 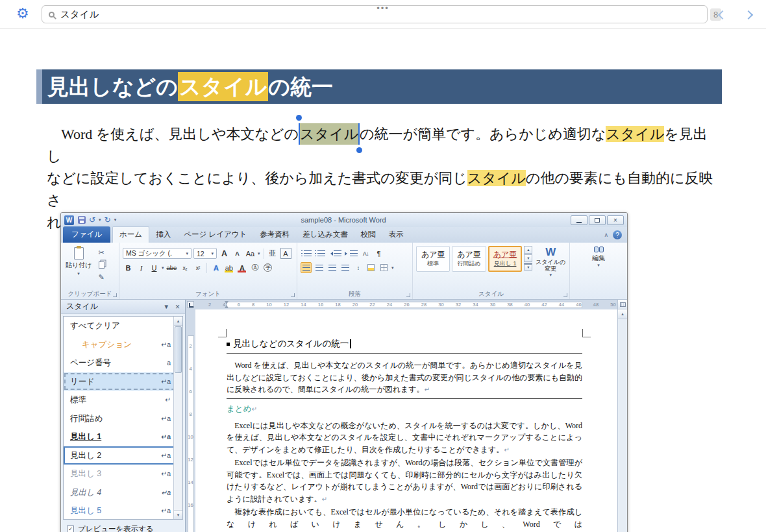 What do you see at coordinates (178, 321) in the screenshot?
I see `scroll-up-icon: ▴` at bounding box center [178, 321].